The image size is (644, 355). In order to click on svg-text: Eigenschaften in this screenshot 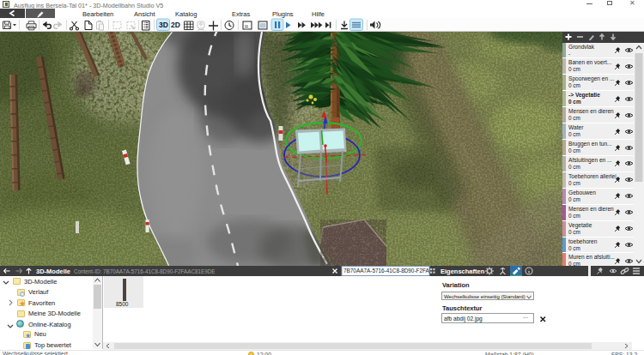, I will do `click(463, 271)`.